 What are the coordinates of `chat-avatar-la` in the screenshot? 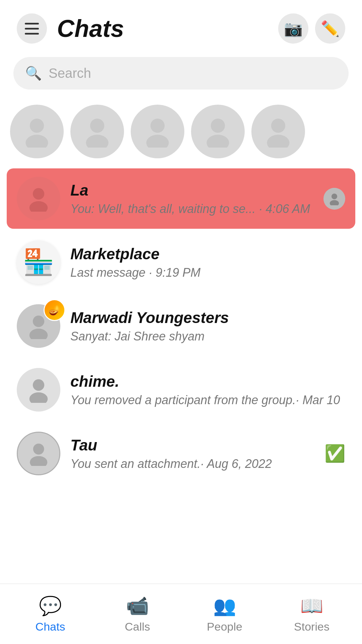 It's located at (39, 199).